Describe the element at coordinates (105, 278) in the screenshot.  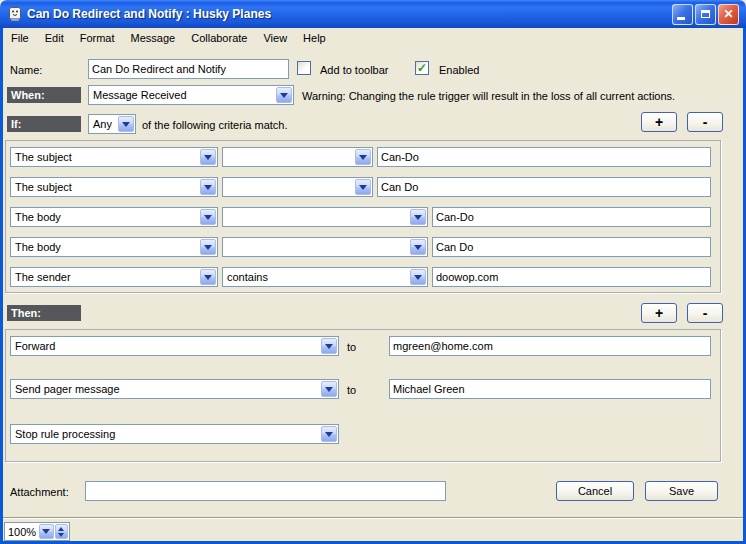
I see `criterion-field-value: The sender` at that location.